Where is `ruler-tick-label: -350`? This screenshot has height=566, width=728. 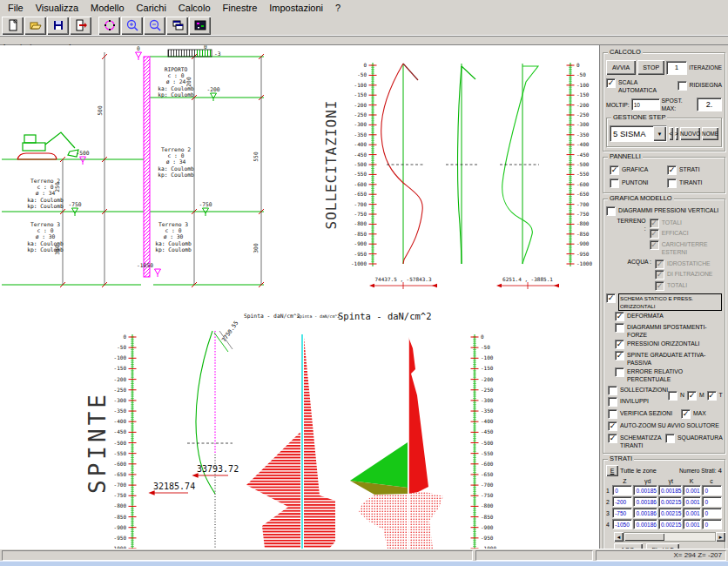
ruler-tick-label: -350 is located at coordinates (361, 134).